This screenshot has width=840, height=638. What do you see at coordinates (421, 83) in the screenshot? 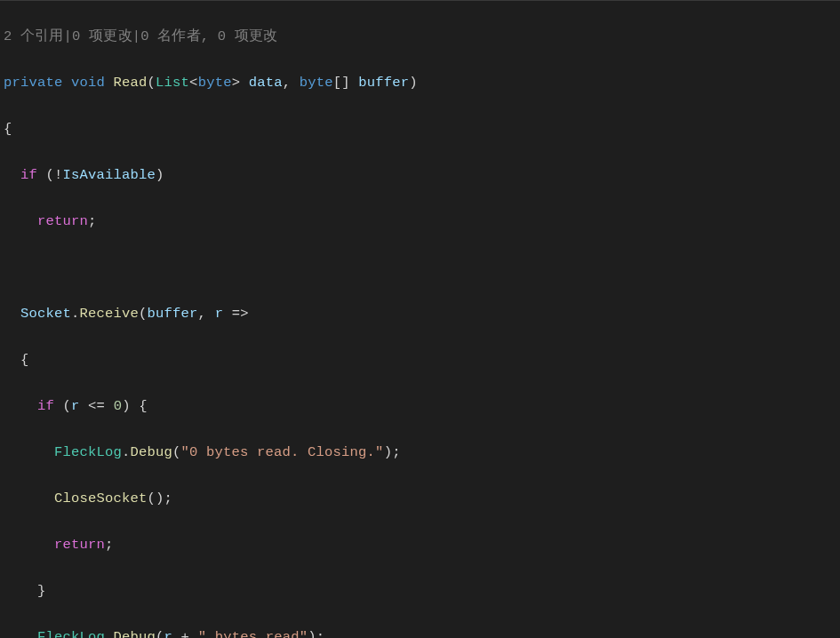
I see `code-line: private void Read(List<byte> data, byte[…` at bounding box center [421, 83].